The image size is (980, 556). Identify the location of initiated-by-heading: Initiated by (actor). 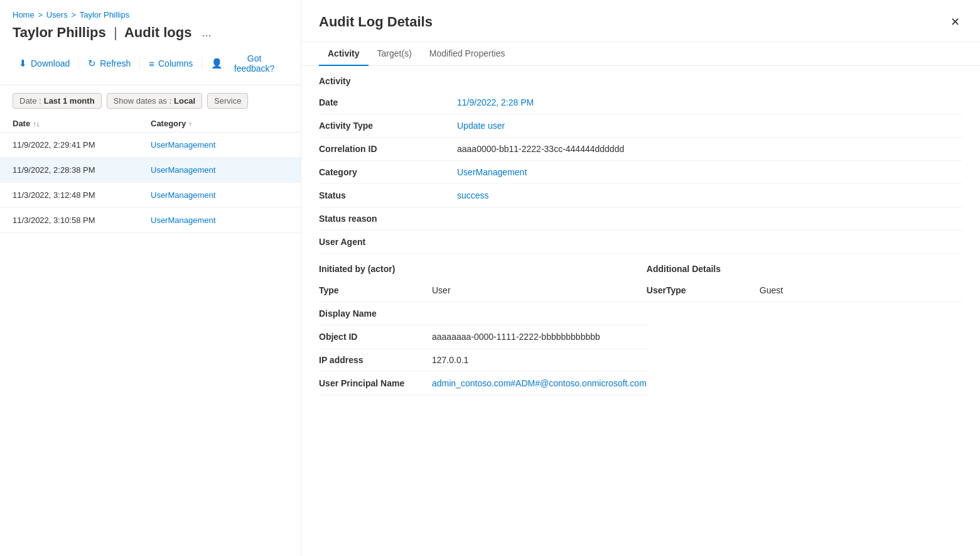
(483, 266).